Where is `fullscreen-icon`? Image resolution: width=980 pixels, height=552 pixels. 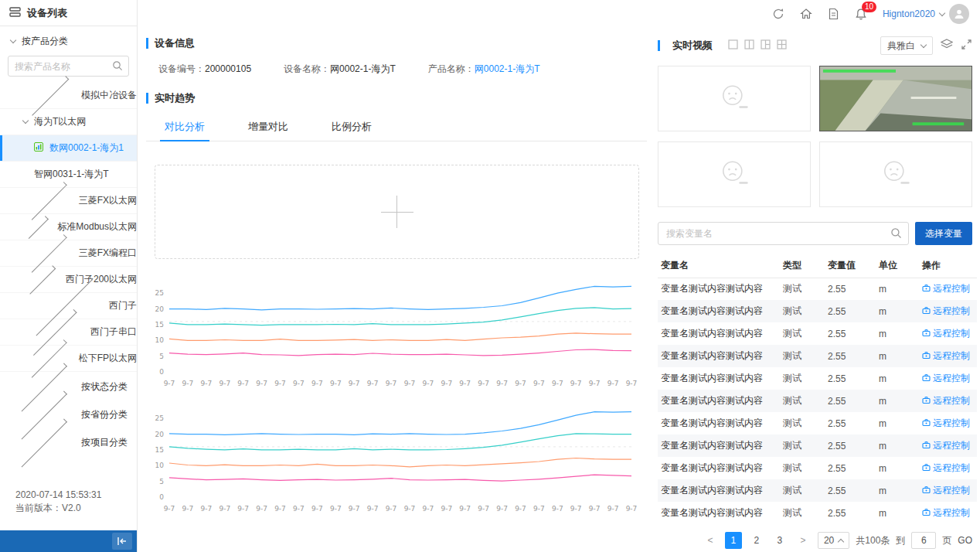
fullscreen-icon is located at coordinates (966, 46).